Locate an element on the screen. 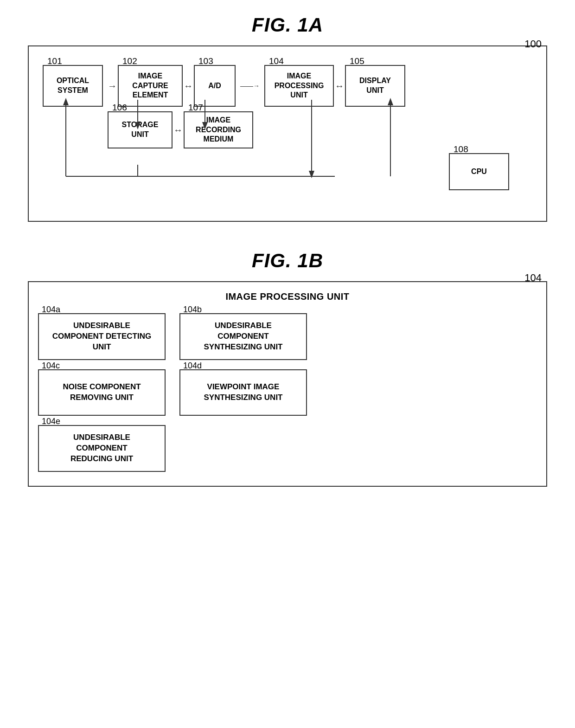 This screenshot has height=728, width=575. block-104d: 104d VIEWPOINT IMAGESYNTHESIZING UNIT is located at coordinates (243, 393).